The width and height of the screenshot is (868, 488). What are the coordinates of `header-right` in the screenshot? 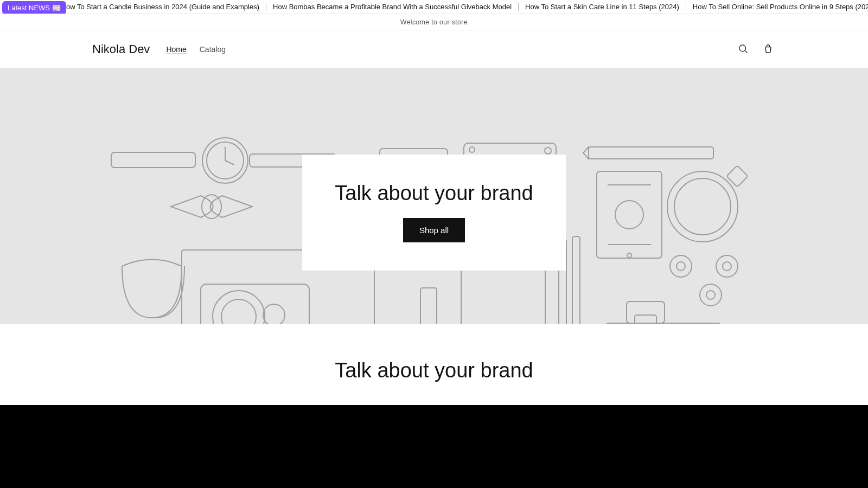 It's located at (756, 49).